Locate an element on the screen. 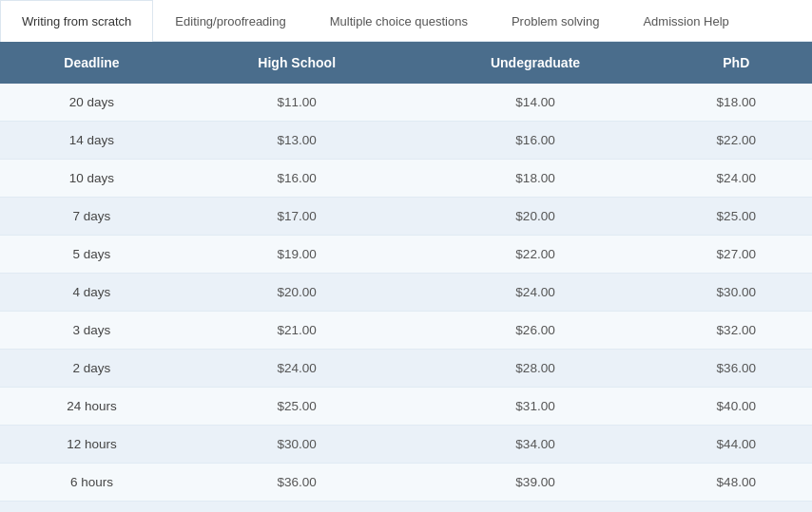 This screenshot has height=512, width=812. cell-r0-c0: 20 days is located at coordinates (91, 103).